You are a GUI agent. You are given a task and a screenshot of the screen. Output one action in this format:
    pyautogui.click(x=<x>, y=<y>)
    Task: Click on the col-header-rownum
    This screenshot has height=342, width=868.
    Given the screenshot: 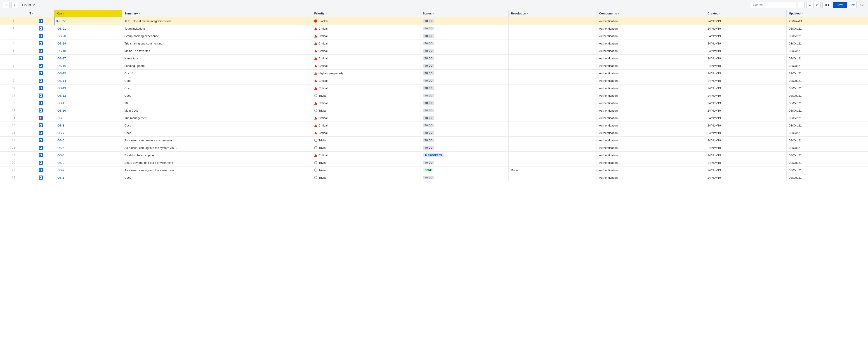 What is the action you would take?
    pyautogui.click(x=13, y=13)
    